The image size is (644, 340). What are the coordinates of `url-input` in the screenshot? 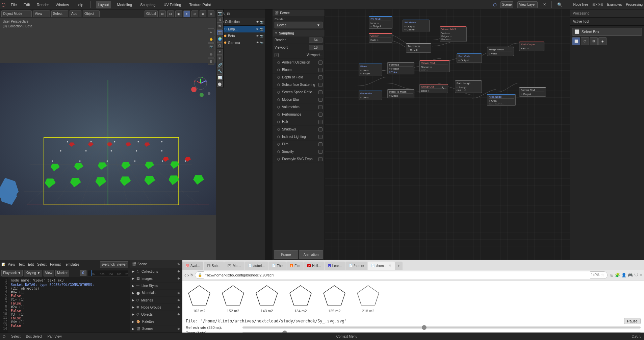 It's located at (397, 275).